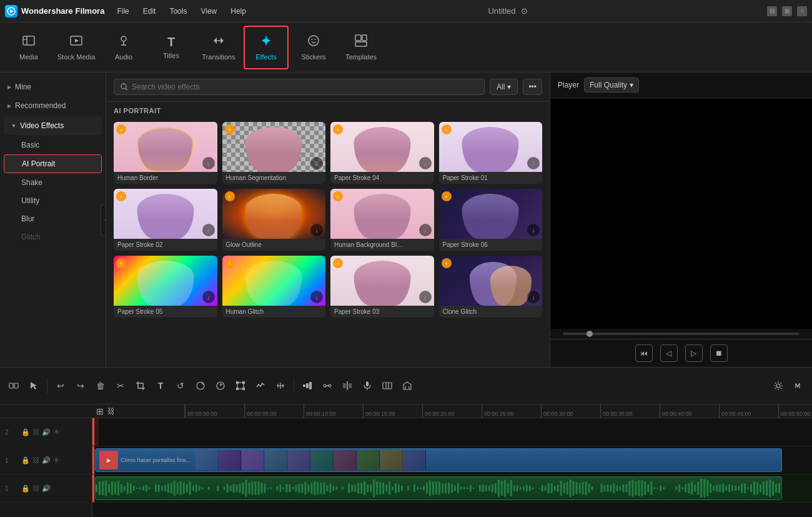  What do you see at coordinates (387, 386) in the screenshot?
I see `scene-detect-button` at bounding box center [387, 386].